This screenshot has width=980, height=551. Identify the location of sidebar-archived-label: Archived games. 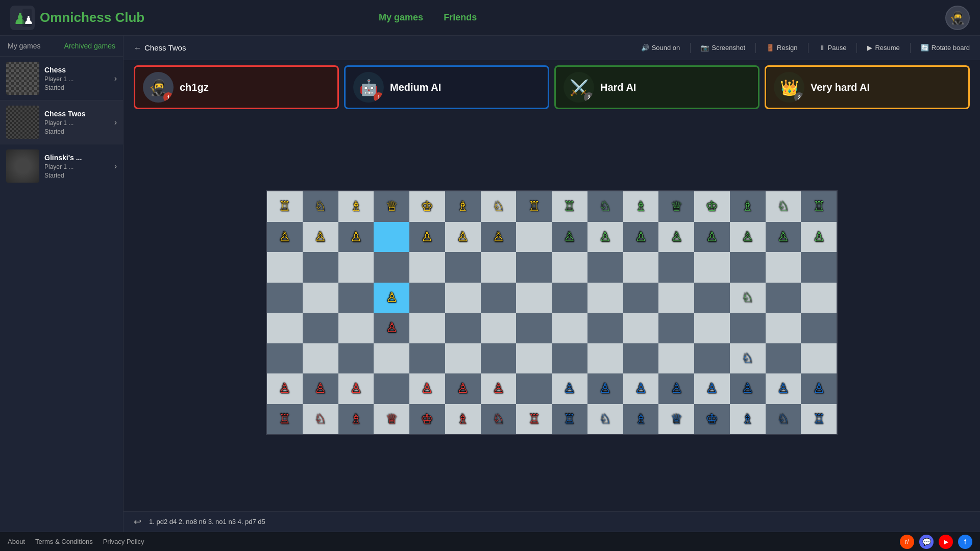
(90, 46).